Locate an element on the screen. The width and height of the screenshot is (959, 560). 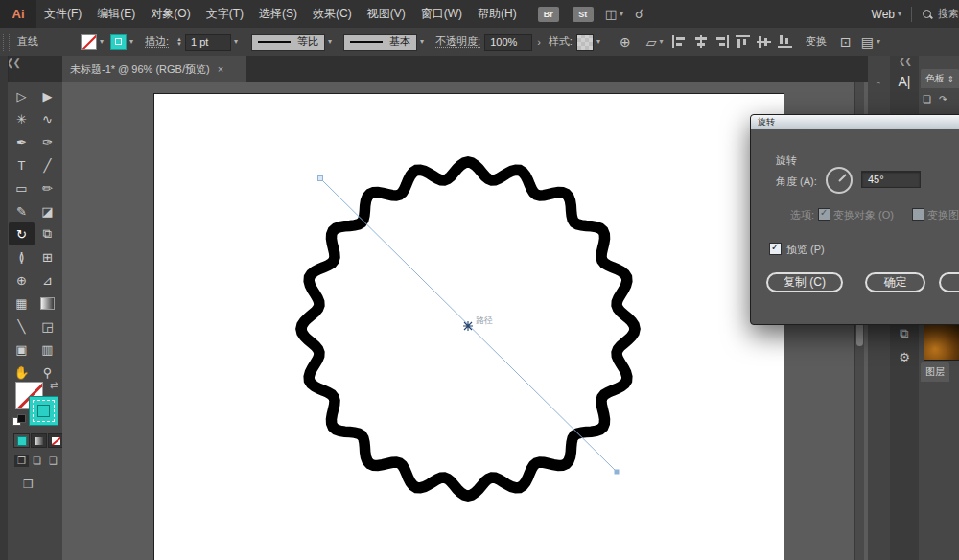
swatch-options-icon: ↷ is located at coordinates (943, 100).